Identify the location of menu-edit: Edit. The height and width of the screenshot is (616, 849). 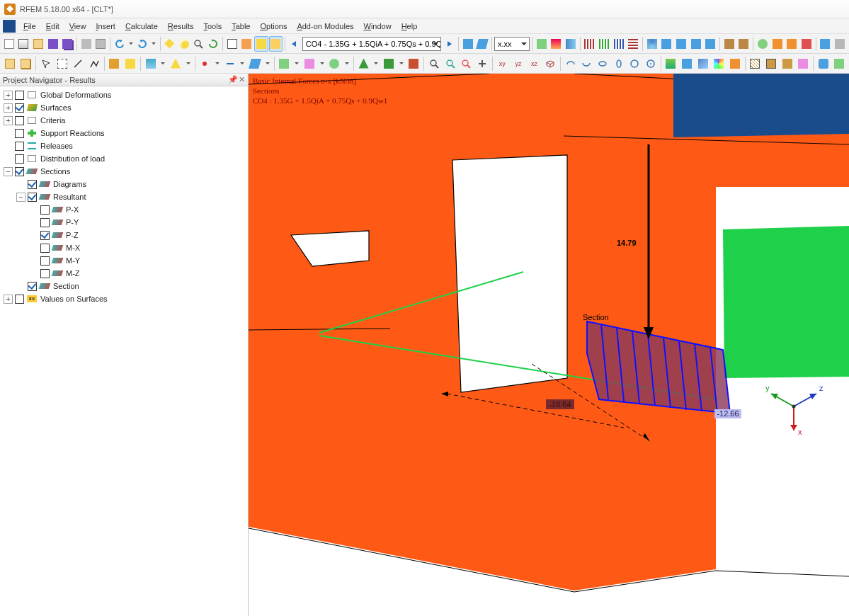
(52, 26).